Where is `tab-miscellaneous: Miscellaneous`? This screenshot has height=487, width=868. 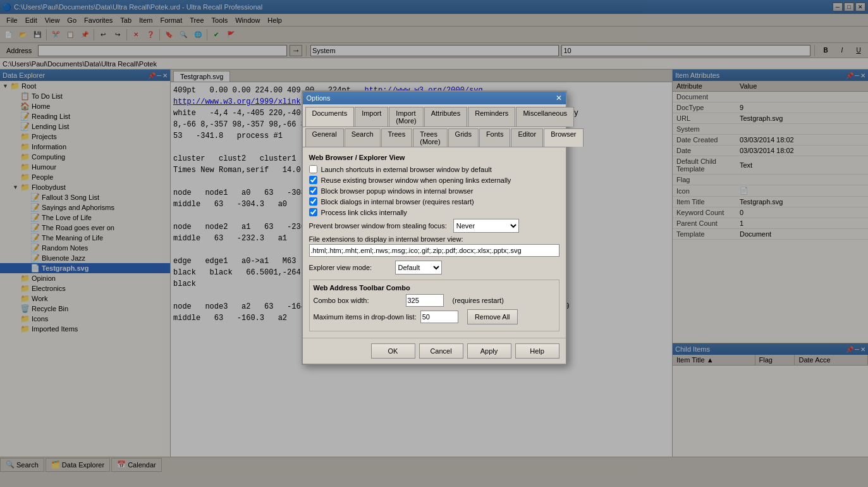 tab-miscellaneous: Miscellaneous is located at coordinates (545, 116).